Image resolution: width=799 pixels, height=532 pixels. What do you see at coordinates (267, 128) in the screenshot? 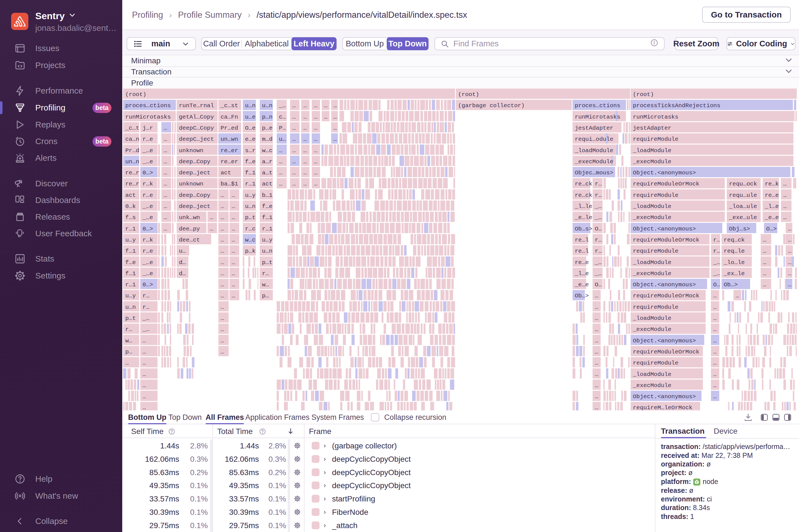
I see `svg-text: p…e` at bounding box center [267, 128].